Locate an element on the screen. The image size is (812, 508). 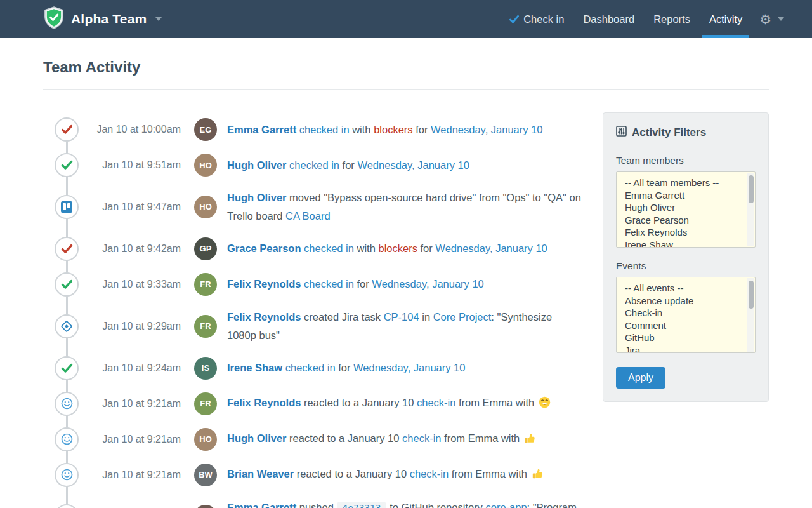
timestamp: Jan 10 at 9:33am is located at coordinates (132, 284).